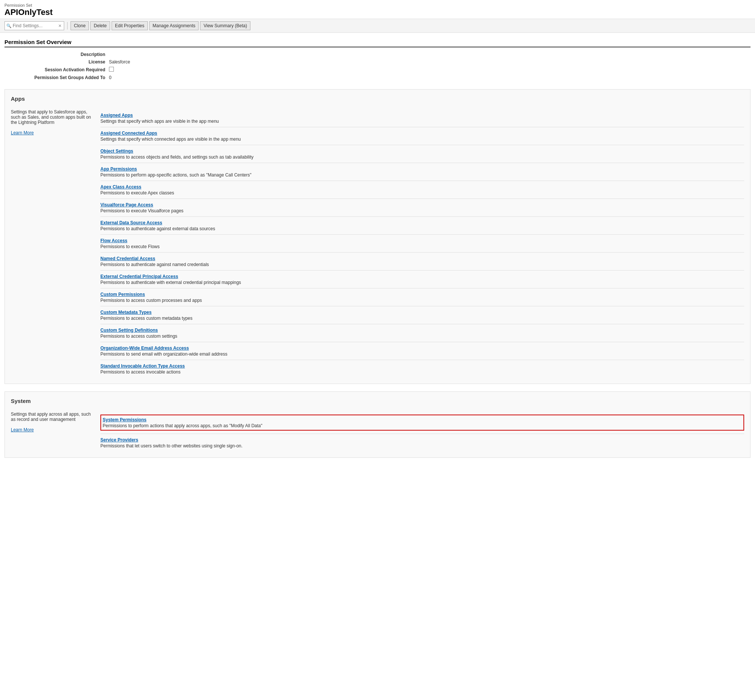  I want to click on apps-section-title: Apps, so click(377, 100).